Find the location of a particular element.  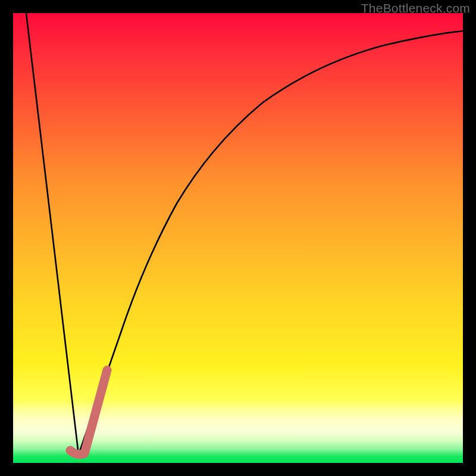

hook-overlay-line is located at coordinates (89, 412).